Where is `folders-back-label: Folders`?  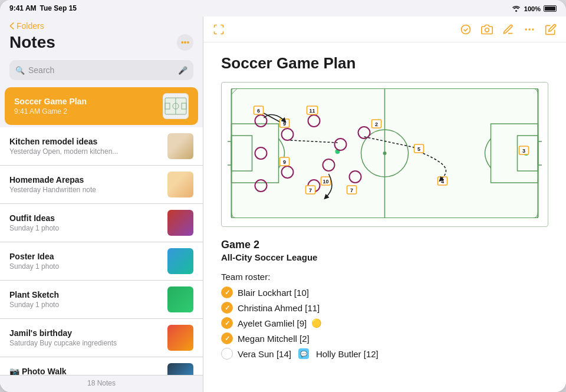
folders-back-label: Folders is located at coordinates (31, 26).